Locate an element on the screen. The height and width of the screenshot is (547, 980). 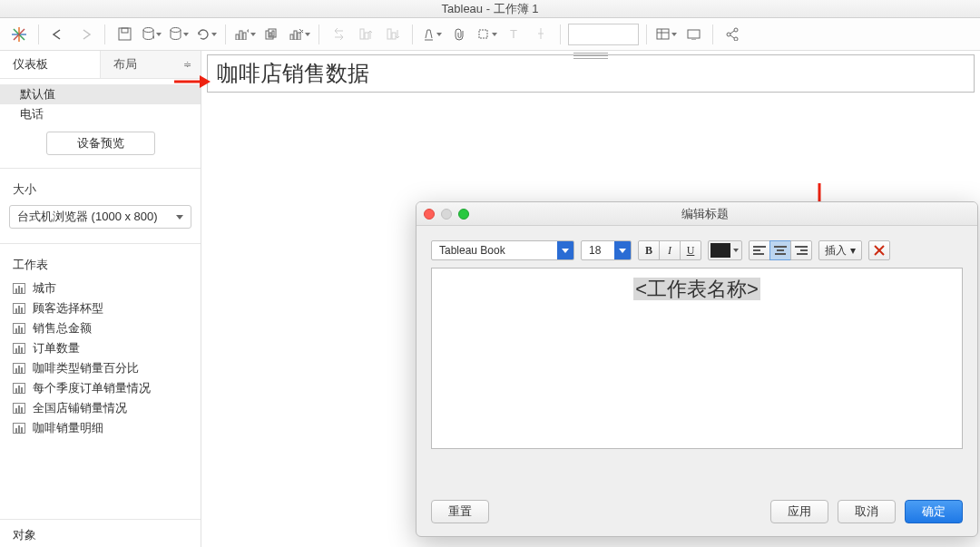
size-header: 大小 is located at coordinates (100, 188).